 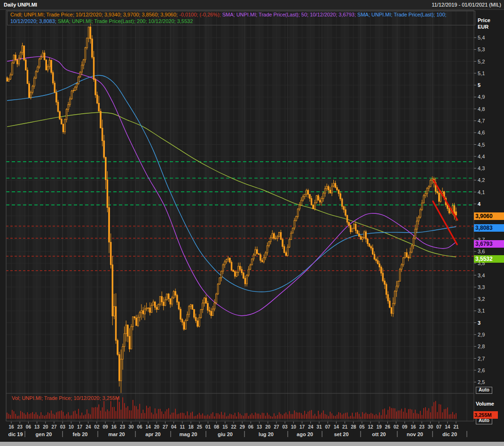 I want to click on window-bottom-edge, so click(x=252, y=444).